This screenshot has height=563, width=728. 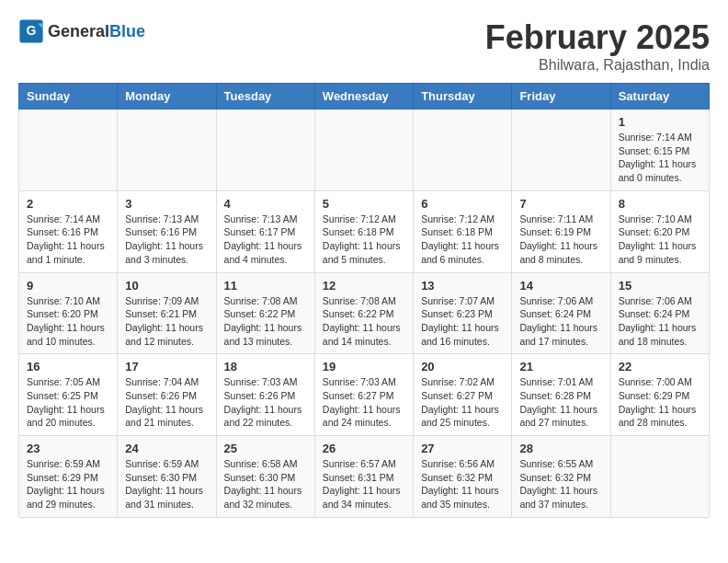 I want to click on day-number: 16, so click(x=68, y=366).